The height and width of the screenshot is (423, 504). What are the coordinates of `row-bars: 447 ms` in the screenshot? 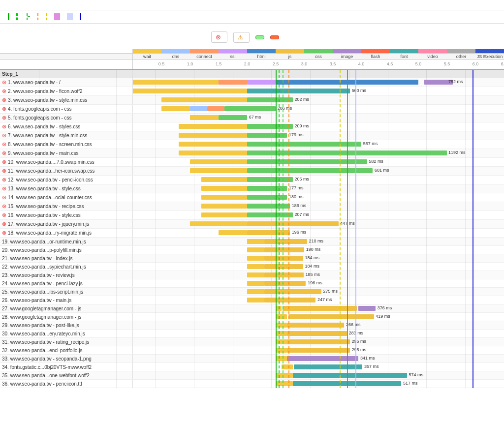 It's located at (318, 224).